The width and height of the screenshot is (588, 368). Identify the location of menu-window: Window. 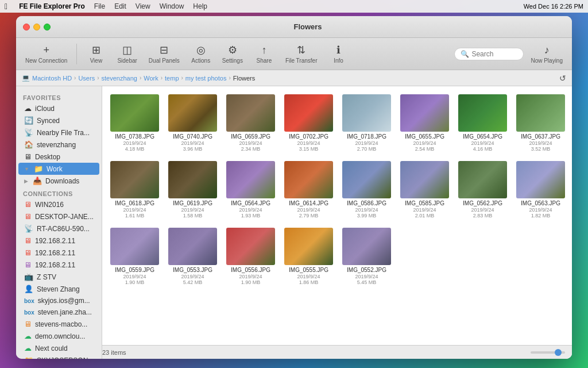
(172, 6).